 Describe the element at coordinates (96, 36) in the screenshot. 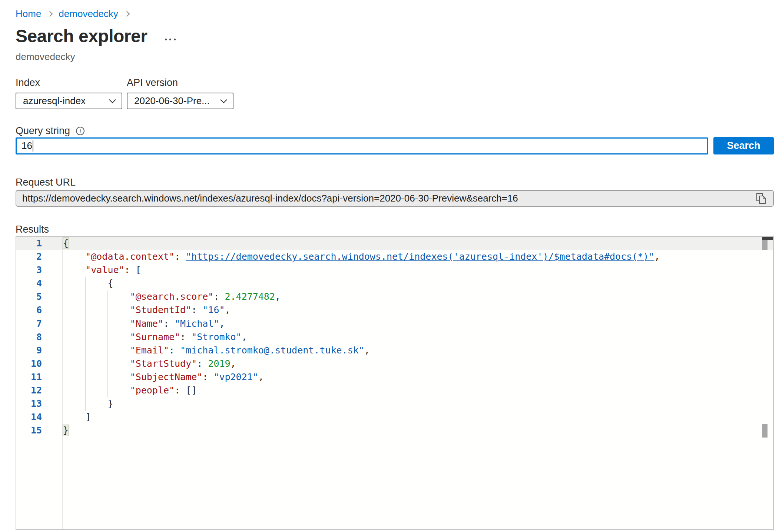

I see `title-row: Search explorer` at that location.